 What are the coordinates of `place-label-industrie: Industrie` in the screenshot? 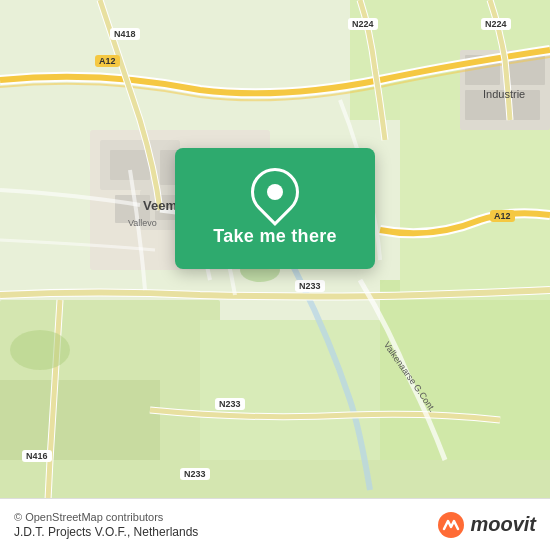 It's located at (504, 94).